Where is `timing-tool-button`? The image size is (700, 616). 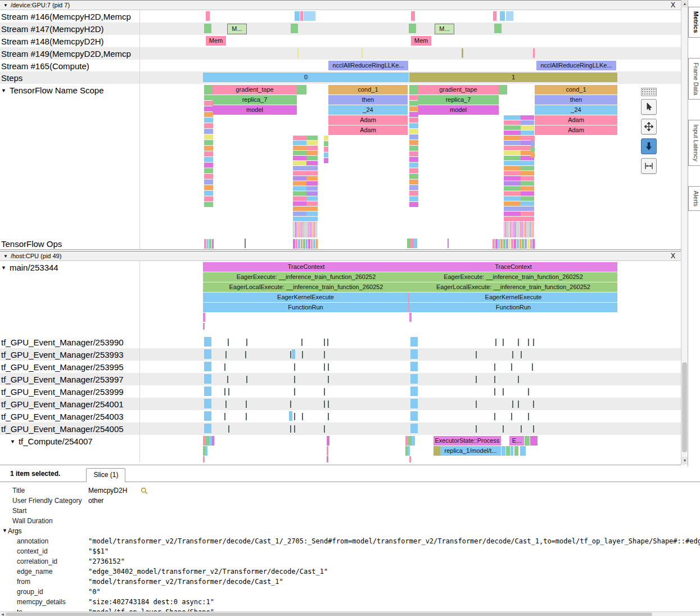
timing-tool-button is located at coordinates (649, 166).